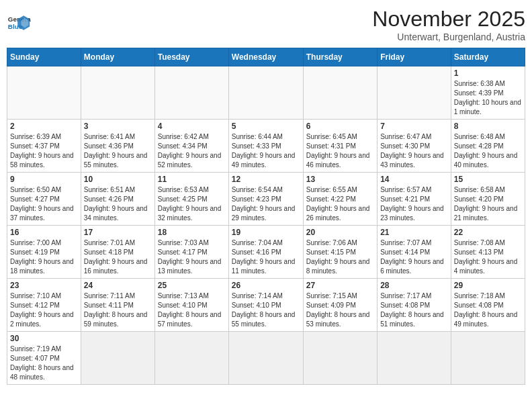  What do you see at coordinates (44, 257) in the screenshot?
I see `day-info: Sunrise: 7:00 AM Sunset: 4:19 PM Dayligh…` at bounding box center [44, 257].